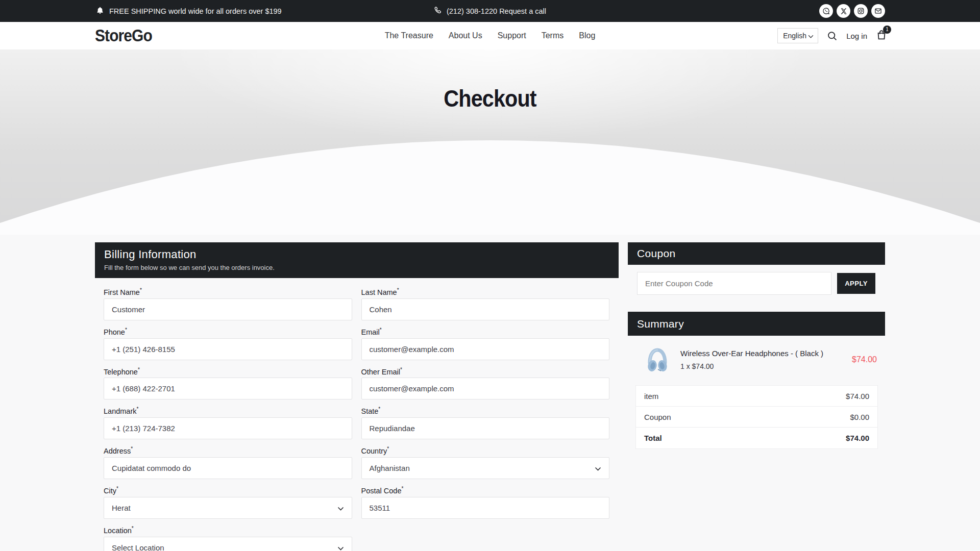 Image resolution: width=980 pixels, height=551 pixels. I want to click on instagram-icon, so click(861, 11).